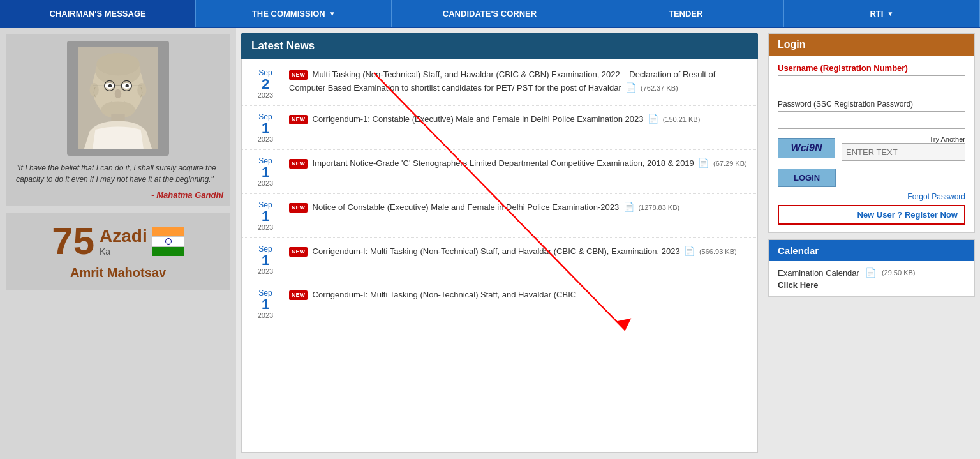 The width and height of the screenshot is (980, 459). What do you see at coordinates (703, 163) in the screenshot?
I see `pdf-icon-3: 📄` at bounding box center [703, 163].